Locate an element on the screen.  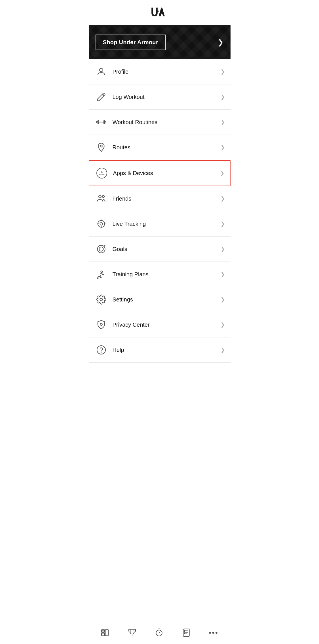
menu-item-routes: Routes ❯ is located at coordinates (160, 147).